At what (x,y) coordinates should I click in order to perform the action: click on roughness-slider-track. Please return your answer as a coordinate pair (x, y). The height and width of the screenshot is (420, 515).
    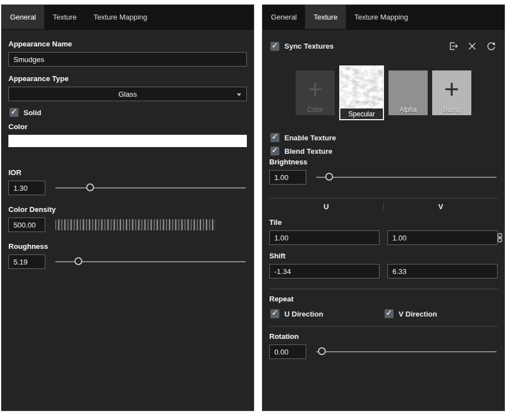
    Looking at the image, I should click on (151, 262).